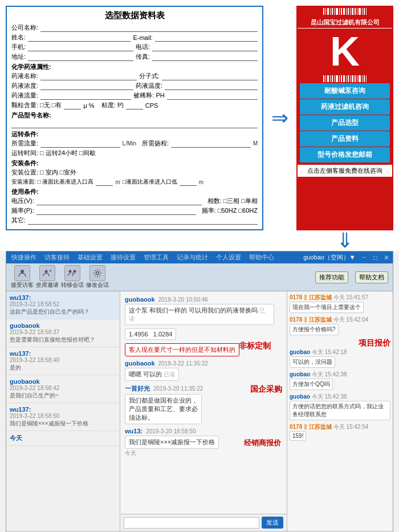  I want to click on phone-input, so click(205, 47).